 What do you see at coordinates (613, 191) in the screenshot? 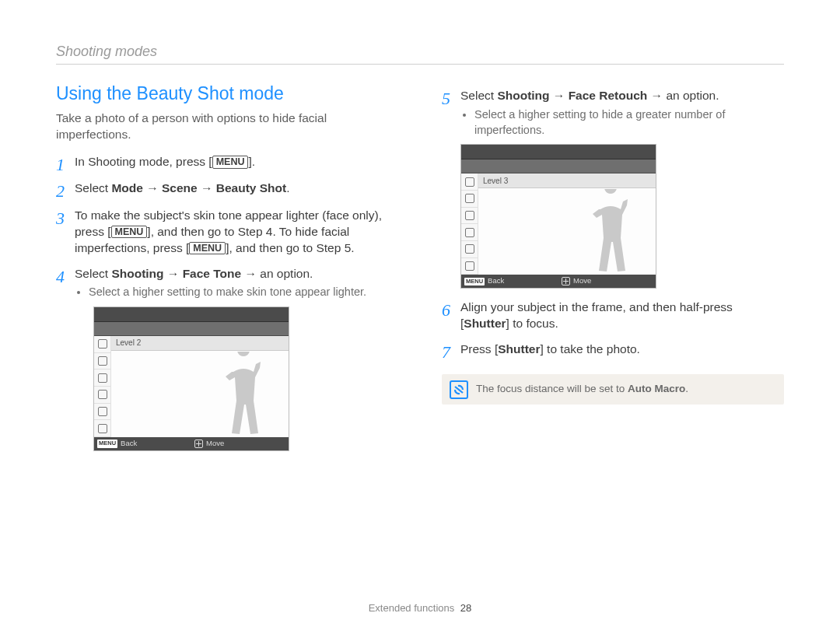
I see `step-5: 5 Select Shooting → Face Retouch → an op…` at bounding box center [613, 191].